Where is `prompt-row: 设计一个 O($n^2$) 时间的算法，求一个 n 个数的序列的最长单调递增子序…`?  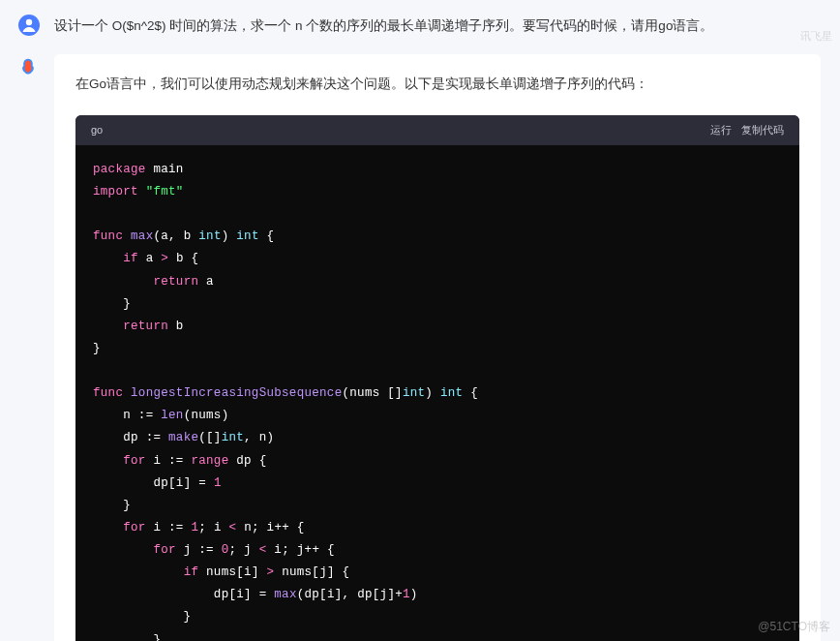 prompt-row: 设计一个 O($n^2$) 时间的算法，求一个 n 个数的序列的最长单调递增子序… is located at coordinates (420, 27).